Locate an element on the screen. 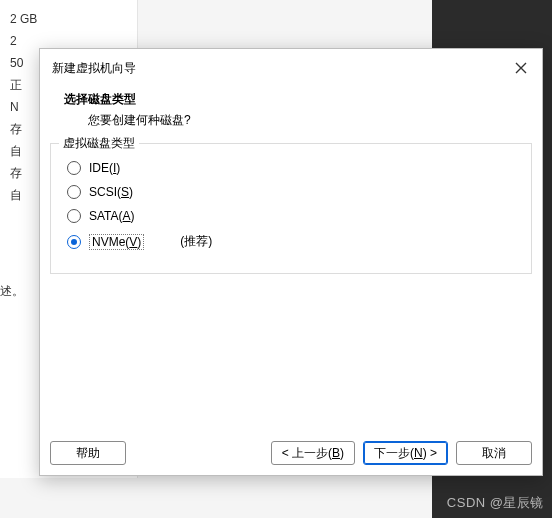 The width and height of the screenshot is (552, 518). option-label: IDE(I) is located at coordinates (104, 168).